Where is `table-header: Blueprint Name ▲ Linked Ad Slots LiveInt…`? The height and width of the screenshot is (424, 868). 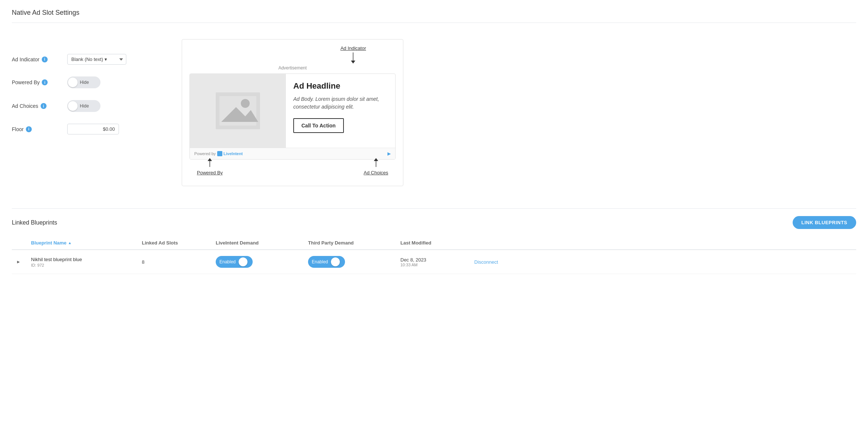 table-header: Blueprint Name ▲ Linked Ad Slots LiveInt… is located at coordinates (434, 243).